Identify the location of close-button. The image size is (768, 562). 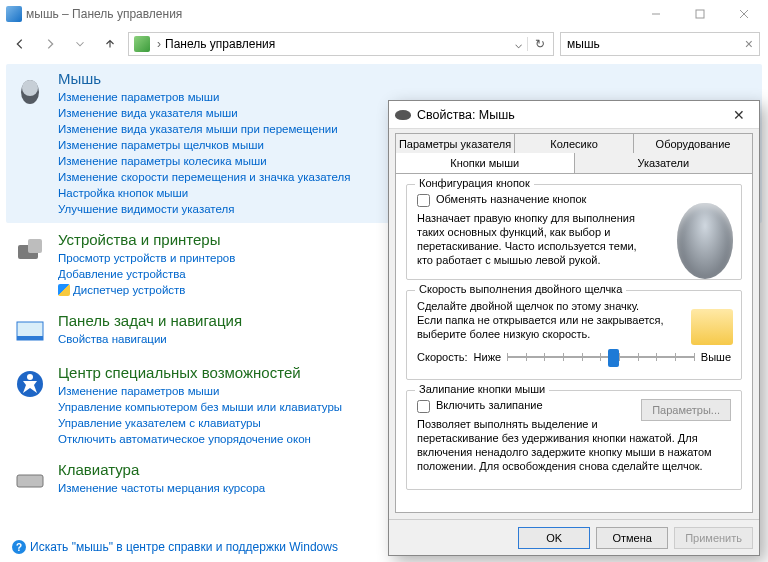
(744, 14).